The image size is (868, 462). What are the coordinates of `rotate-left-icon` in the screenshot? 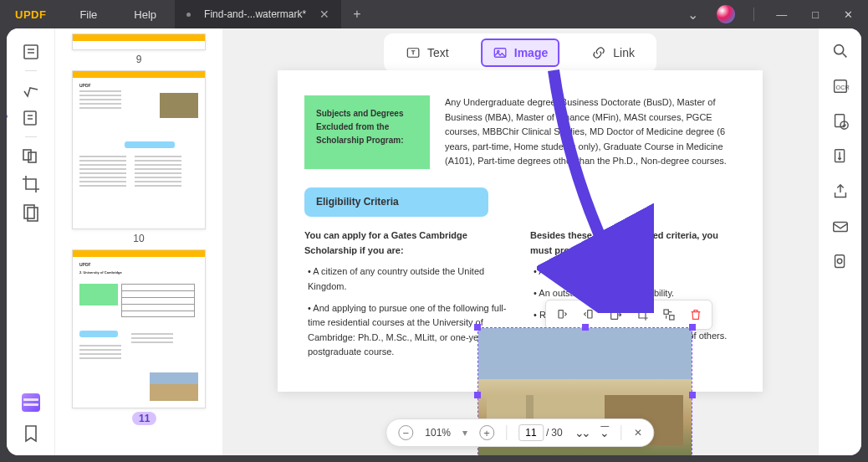 It's located at (562, 315).